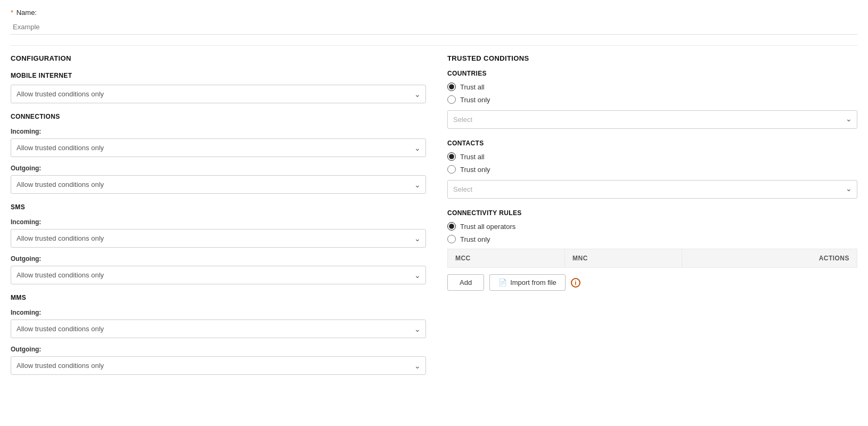 The image size is (868, 426). What do you see at coordinates (475, 240) in the screenshot?
I see `connectivity-trust-only-label: Trust only` at bounding box center [475, 240].